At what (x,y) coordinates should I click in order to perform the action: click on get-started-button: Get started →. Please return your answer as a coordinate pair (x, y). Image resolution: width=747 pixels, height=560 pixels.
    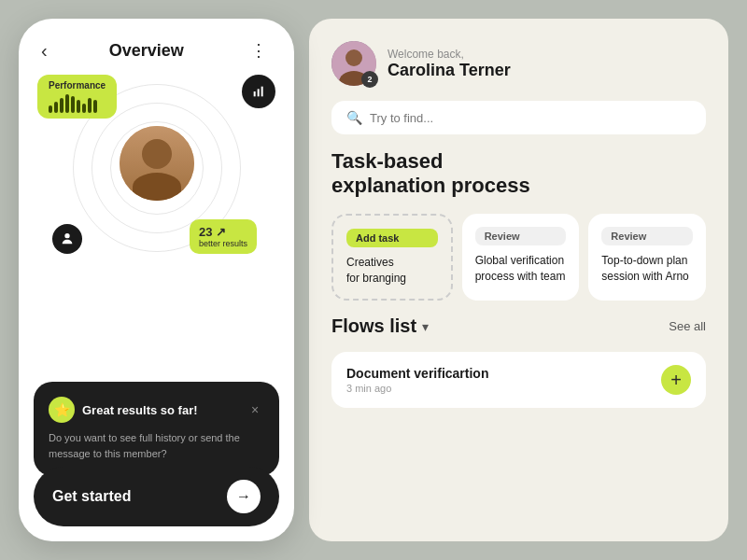
    Looking at the image, I should click on (157, 497).